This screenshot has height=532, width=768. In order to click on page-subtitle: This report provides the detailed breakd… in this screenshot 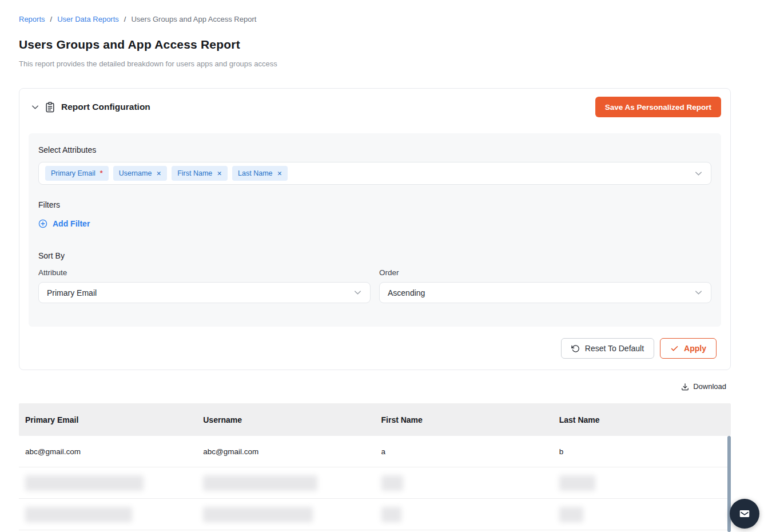, I will do `click(148, 64)`.